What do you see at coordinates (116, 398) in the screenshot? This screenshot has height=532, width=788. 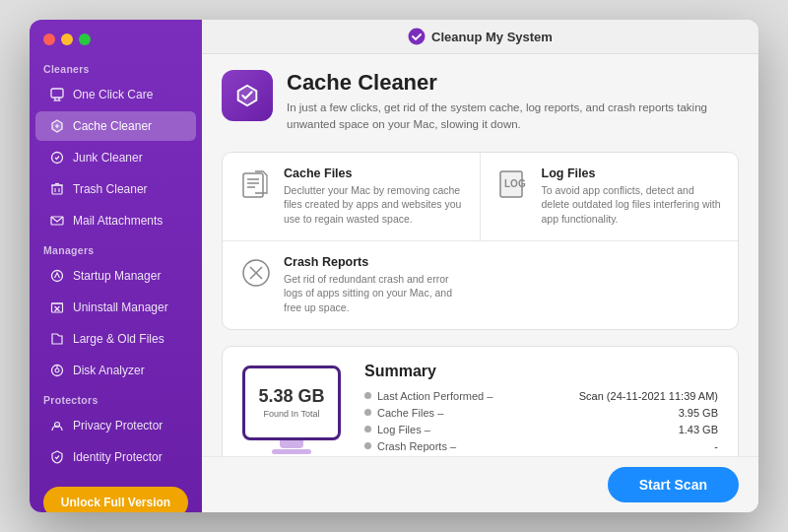 I see `section-protectors-label: Protectors` at bounding box center [116, 398].